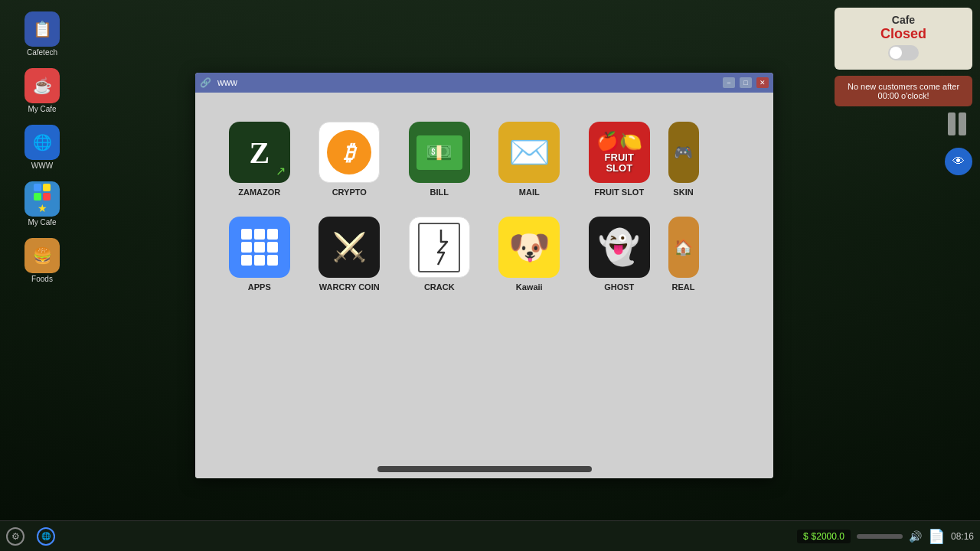  What do you see at coordinates (42, 165) in the screenshot?
I see `sidebar-item-www-label: WWW` at bounding box center [42, 165].